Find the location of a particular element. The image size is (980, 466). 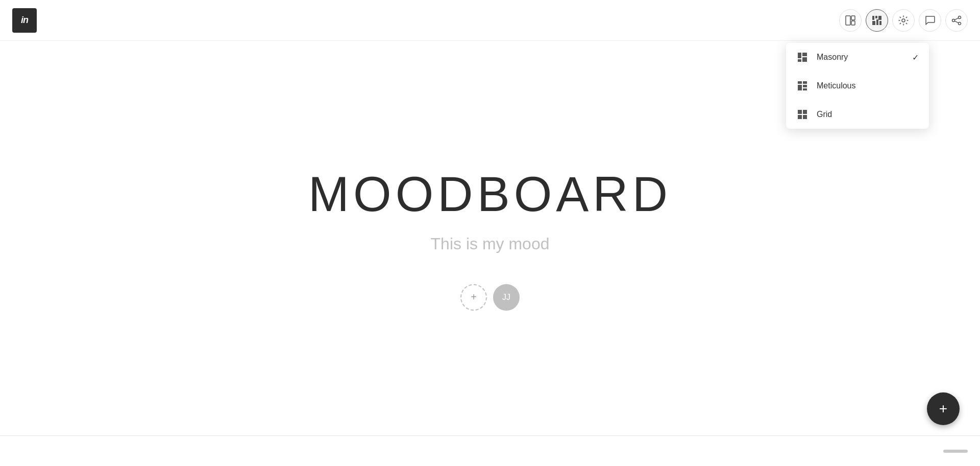

logo: in is located at coordinates (24, 20).